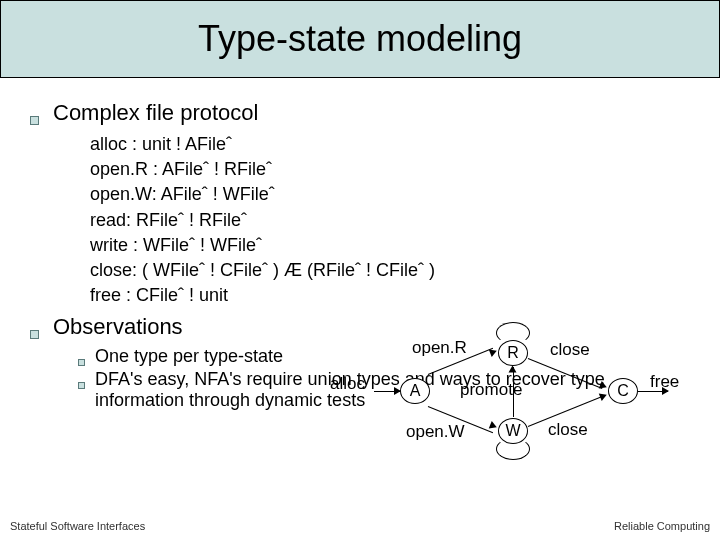 The width and height of the screenshot is (720, 540). Describe the element at coordinates (360, 113) in the screenshot. I see `section-complex-protocol: Complex file protocol` at that location.